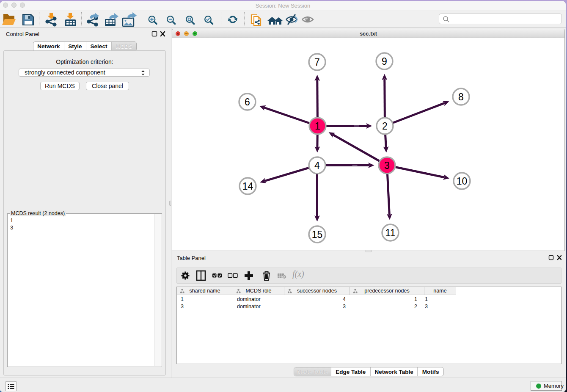 This screenshot has height=392, width=567. What do you see at coordinates (387, 166) in the screenshot?
I see `svg-text: 3` at bounding box center [387, 166].